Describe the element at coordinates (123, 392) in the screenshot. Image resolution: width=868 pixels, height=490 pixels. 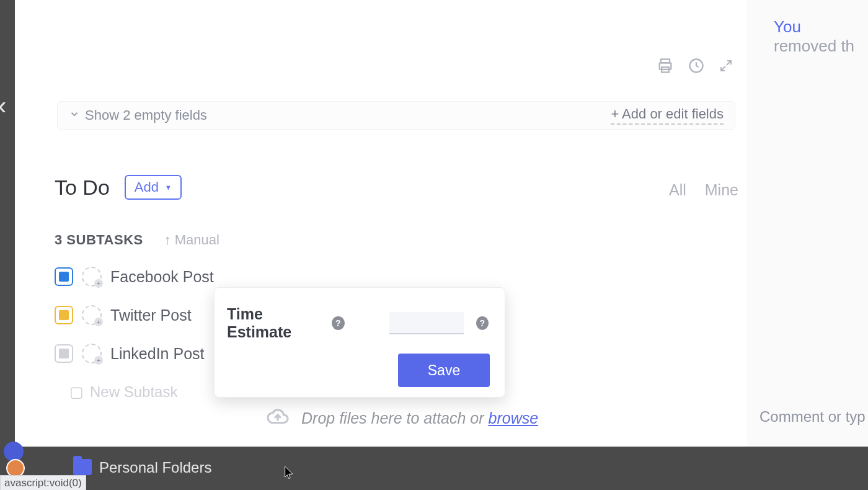
I see `new-subtask-input: ▢ New Subtask` at that location.